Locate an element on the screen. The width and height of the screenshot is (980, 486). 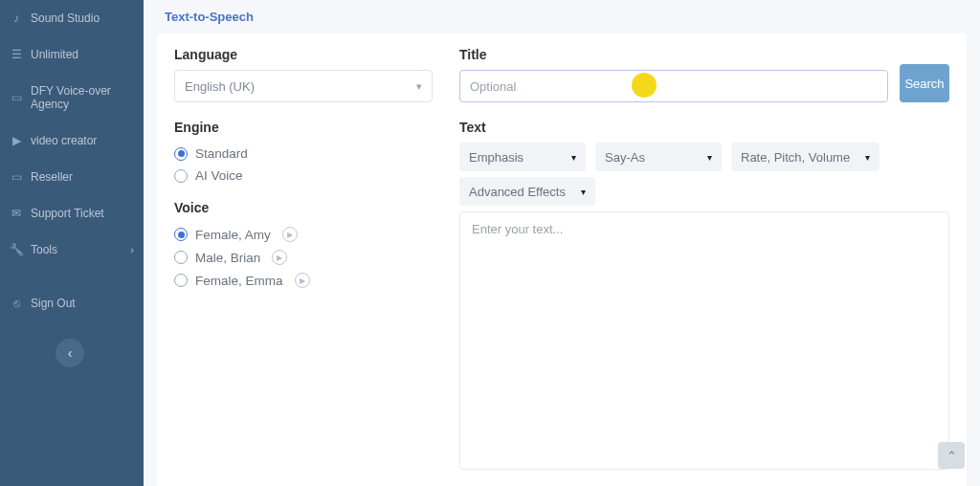
dropdown-label: Advanced Effects is located at coordinates (517, 191).